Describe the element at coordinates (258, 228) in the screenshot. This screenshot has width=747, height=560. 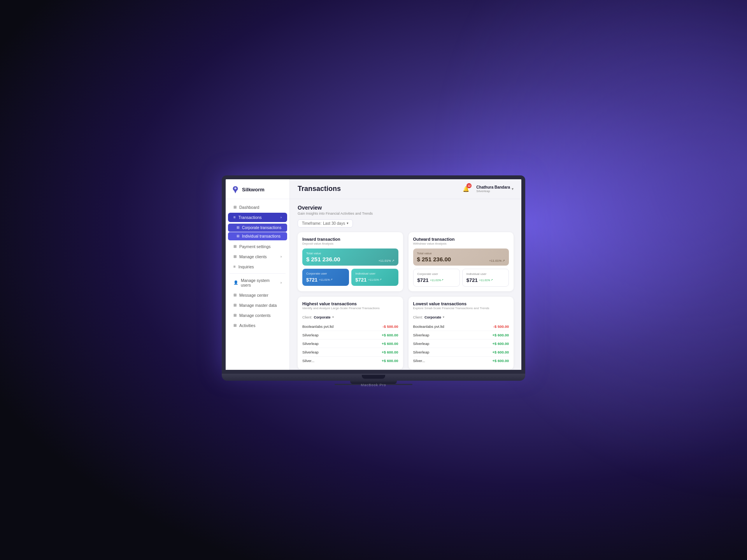
I see `sidebar-item-corporate-transactions: ⊞ Corporate transactions` at that location.